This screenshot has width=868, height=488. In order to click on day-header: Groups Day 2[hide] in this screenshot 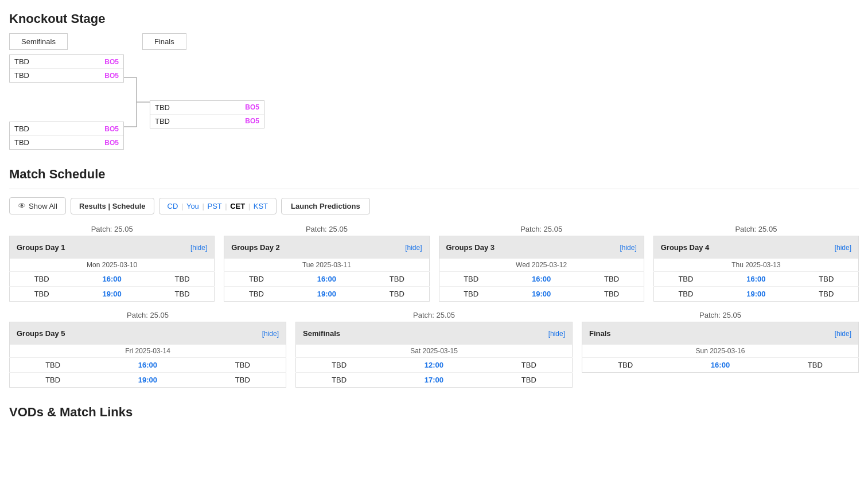, I will do `click(327, 248)`.